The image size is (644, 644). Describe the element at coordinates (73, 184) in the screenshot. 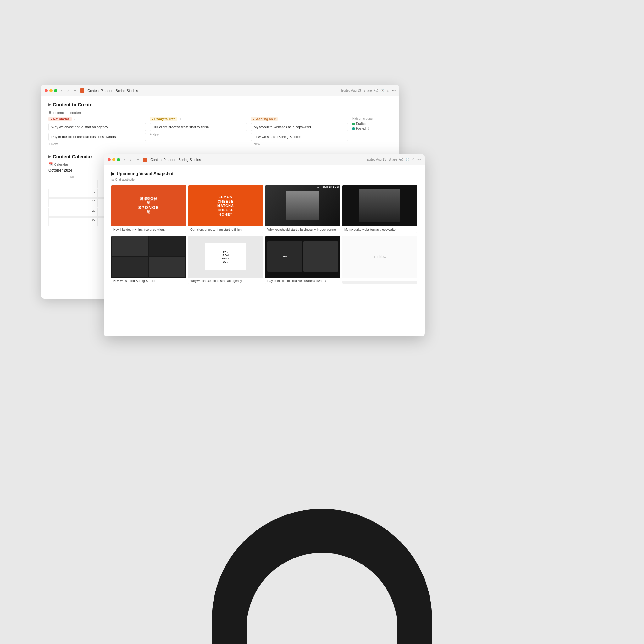

I see `cal-cell` at that location.